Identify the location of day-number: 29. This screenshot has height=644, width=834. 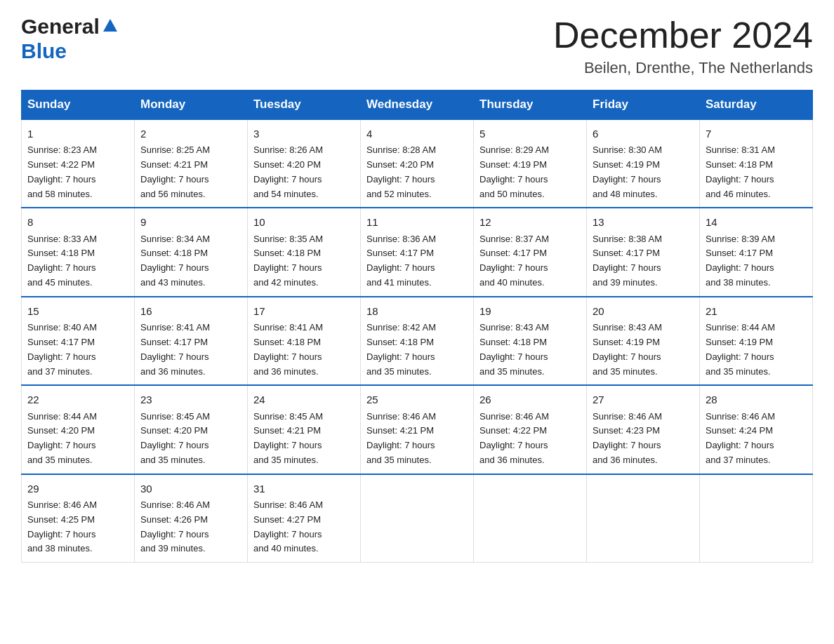
(78, 488).